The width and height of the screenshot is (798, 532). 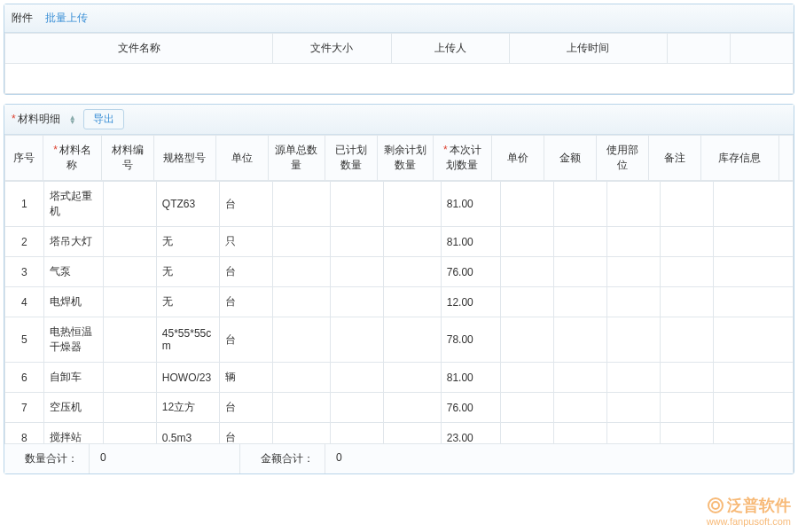 I want to click on col-action2, so click(x=761, y=49).